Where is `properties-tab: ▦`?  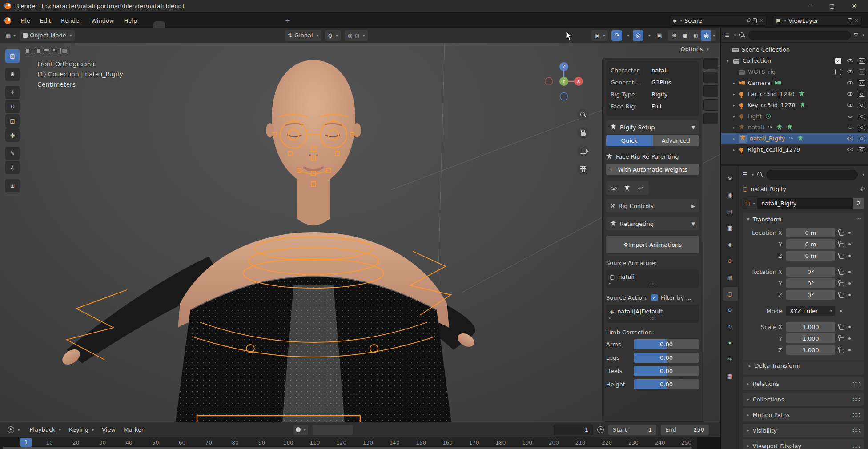 properties-tab: ▦ is located at coordinates (730, 277).